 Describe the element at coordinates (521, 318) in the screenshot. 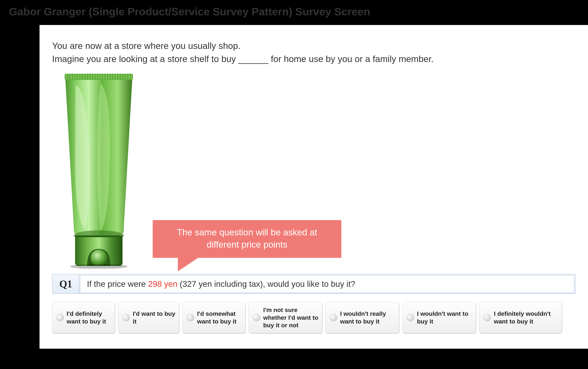

I see `option-definitely-not: I definitely wouldn't want to buy it` at that location.